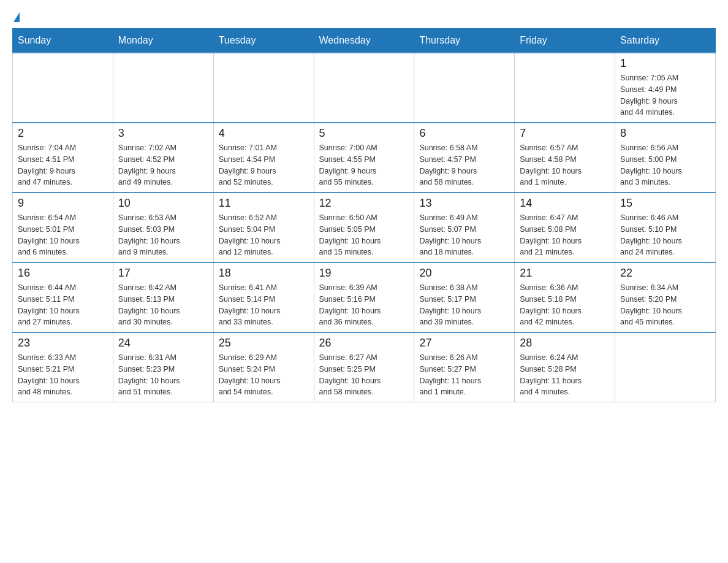 The width and height of the screenshot is (728, 563). I want to click on day-info: Sunrise: 6:31 AM Sunset: 5:23 PM Dayligh…, so click(163, 375).